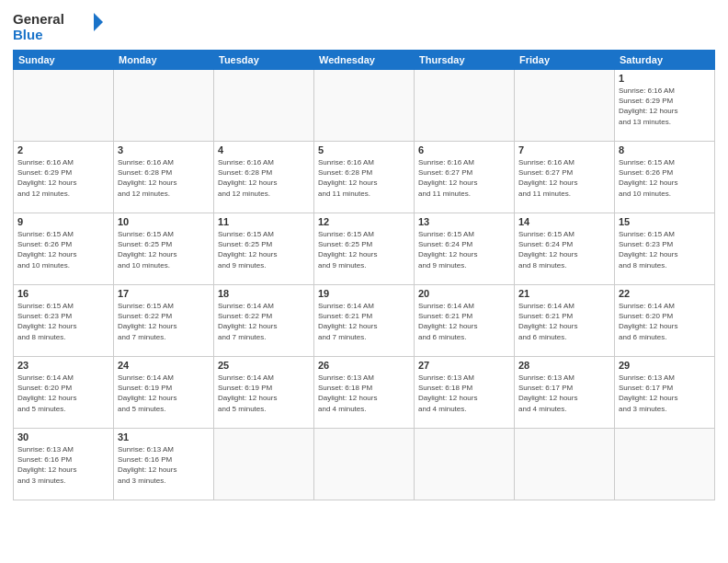  What do you see at coordinates (665, 249) in the screenshot?
I see `calendar-cell: 15Sunrise: 6:15 AM Sunset: 6:23 PM Dayli…` at bounding box center [665, 249].